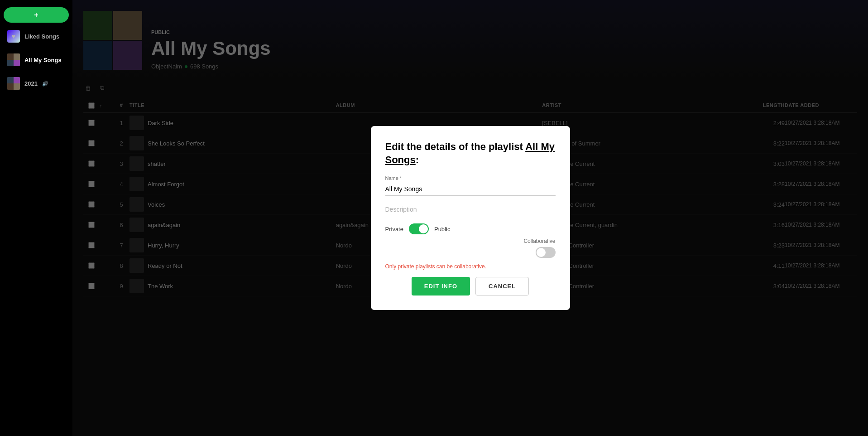 This screenshot has height=436, width=868. What do you see at coordinates (45, 83) in the screenshot?
I see `volume-icon: 🔊` at bounding box center [45, 83].